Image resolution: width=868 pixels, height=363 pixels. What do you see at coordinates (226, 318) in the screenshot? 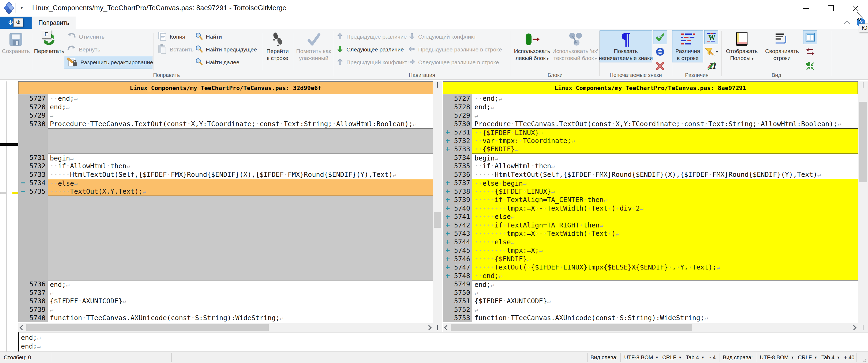
I see `code-line: 5740function·TTeeCanvas.AXUnicode(const·…` at bounding box center [226, 318].